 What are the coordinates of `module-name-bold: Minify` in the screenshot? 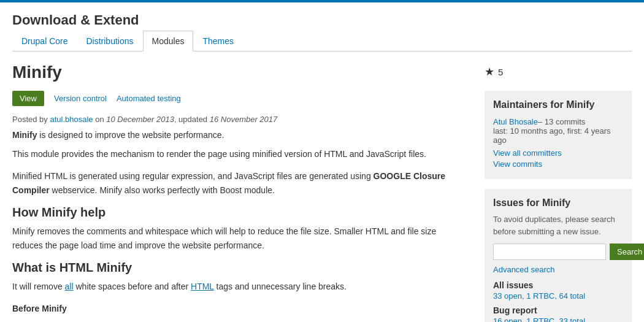 It's located at (25, 135).